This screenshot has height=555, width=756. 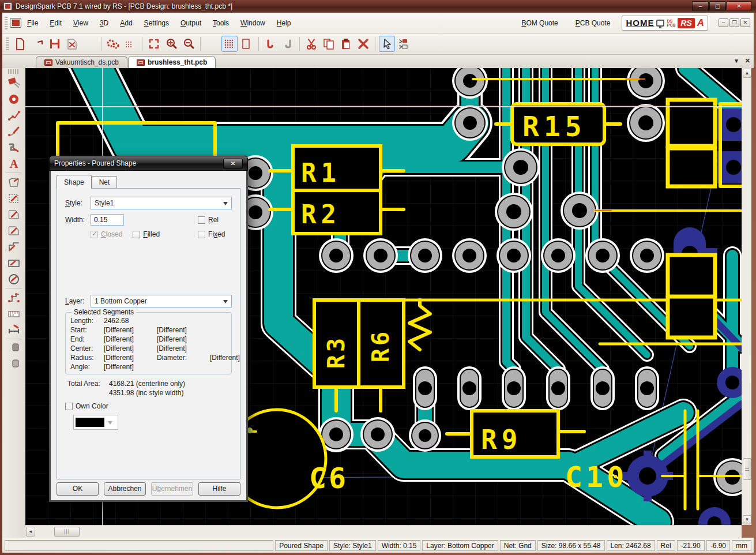 What do you see at coordinates (74, 182) in the screenshot?
I see `tab-shape: Shape` at bounding box center [74, 182].